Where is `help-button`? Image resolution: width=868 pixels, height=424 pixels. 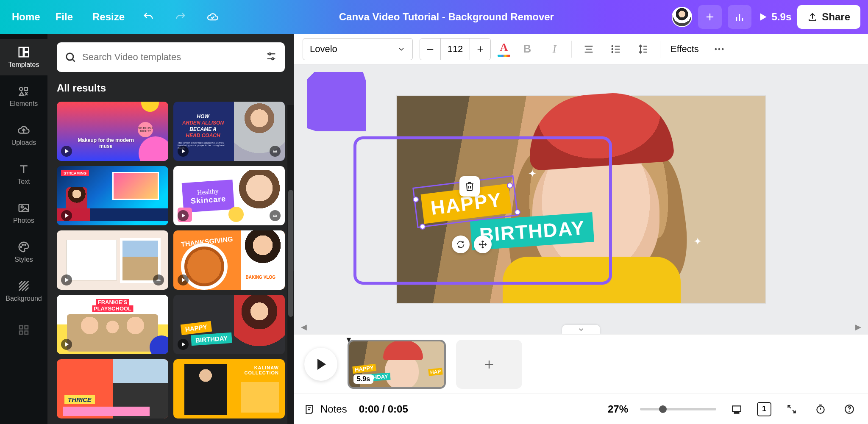 help-button is located at coordinates (849, 409).